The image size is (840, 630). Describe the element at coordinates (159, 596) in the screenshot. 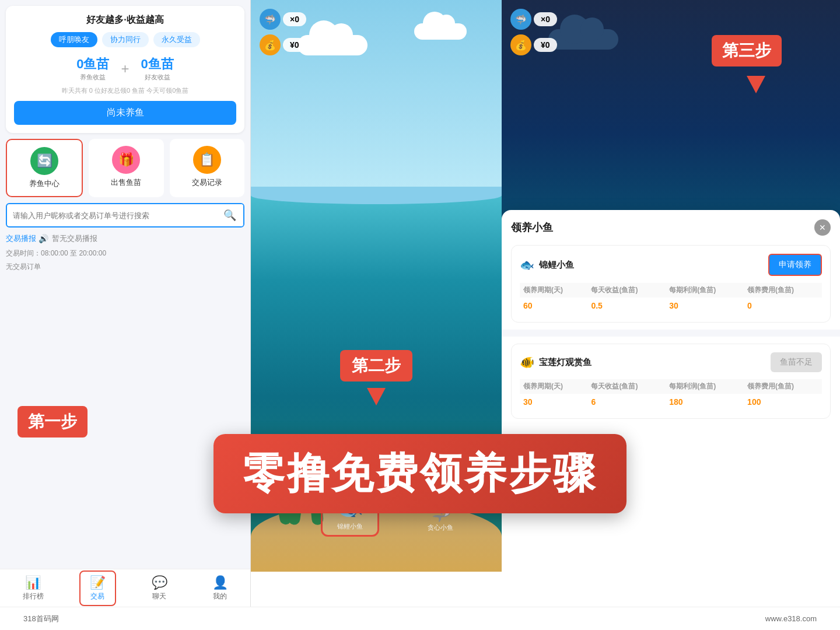

I see `chat-label: 聊天` at that location.